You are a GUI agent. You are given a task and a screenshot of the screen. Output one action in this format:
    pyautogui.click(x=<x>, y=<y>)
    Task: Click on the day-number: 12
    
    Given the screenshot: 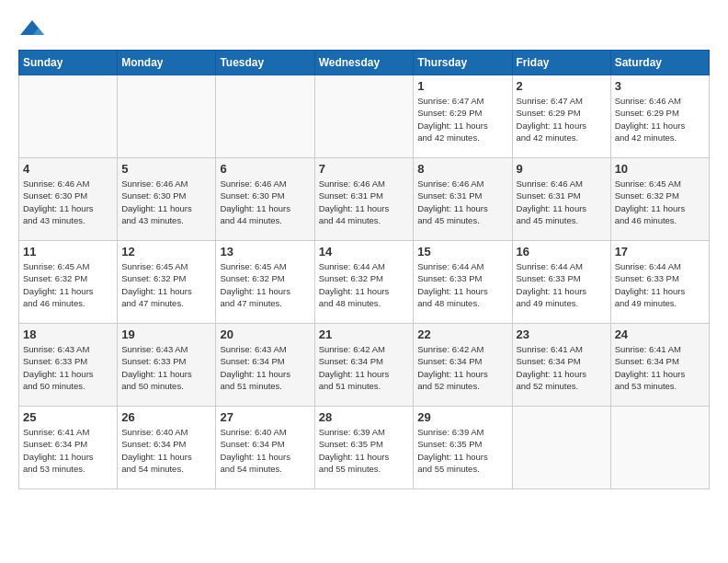 What is the action you would take?
    pyautogui.click(x=166, y=252)
    